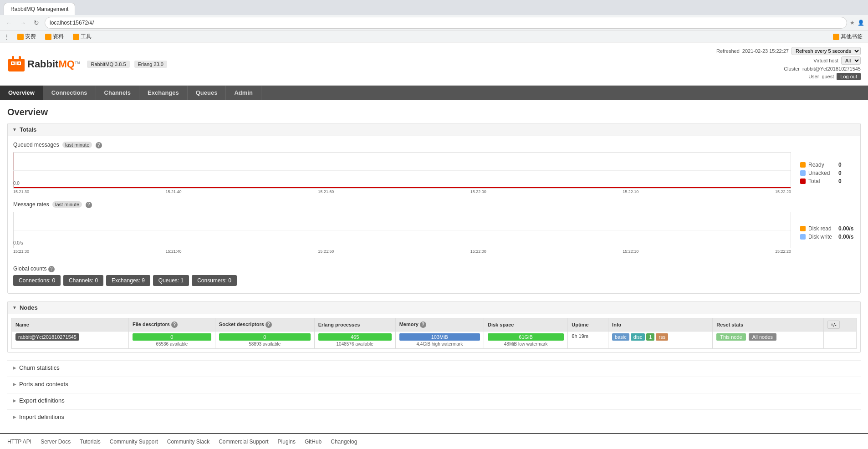 The width and height of the screenshot is (868, 449). Describe the element at coordinates (207, 93) in the screenshot. I see `tab-queues: Queues` at that location.